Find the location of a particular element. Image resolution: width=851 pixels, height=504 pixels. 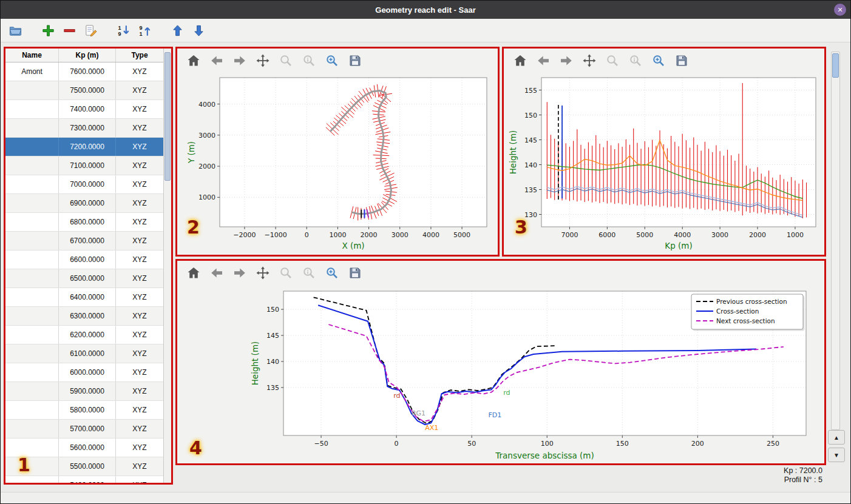

column-header-type: Type is located at coordinates (140, 55).